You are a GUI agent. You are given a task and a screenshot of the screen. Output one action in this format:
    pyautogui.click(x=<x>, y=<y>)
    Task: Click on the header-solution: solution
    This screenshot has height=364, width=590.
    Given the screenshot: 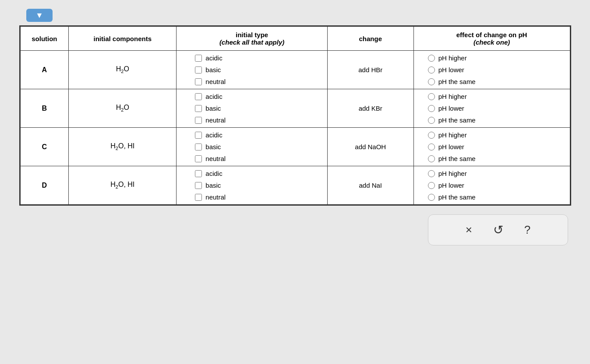 What is the action you would take?
    pyautogui.click(x=45, y=38)
    